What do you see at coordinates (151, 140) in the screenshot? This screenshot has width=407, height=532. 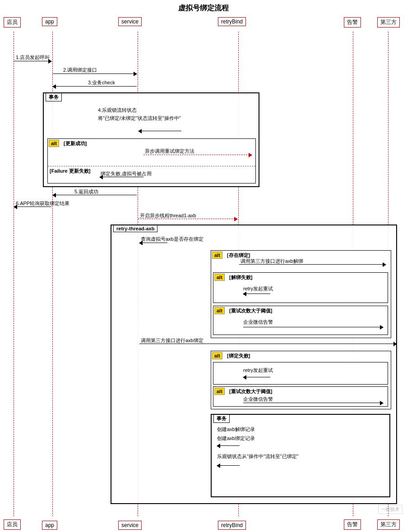 I see `transaction-frame-1: 事务 4.乐观锁流转状态 将"已绑定/未绑定"状态流转至"操作中" alt [更…` at bounding box center [151, 140].